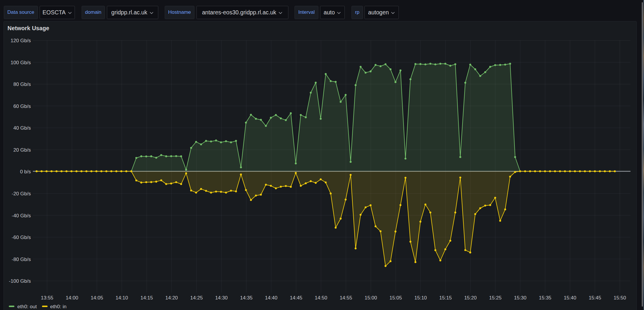 The width and height of the screenshot is (644, 310). I want to click on svg-text: -60 Gb/s, so click(21, 238).